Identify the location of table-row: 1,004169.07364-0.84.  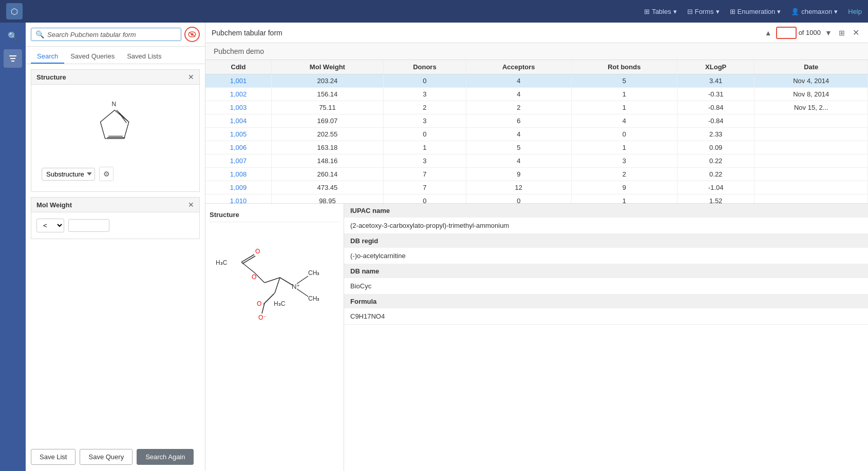
(537, 121).